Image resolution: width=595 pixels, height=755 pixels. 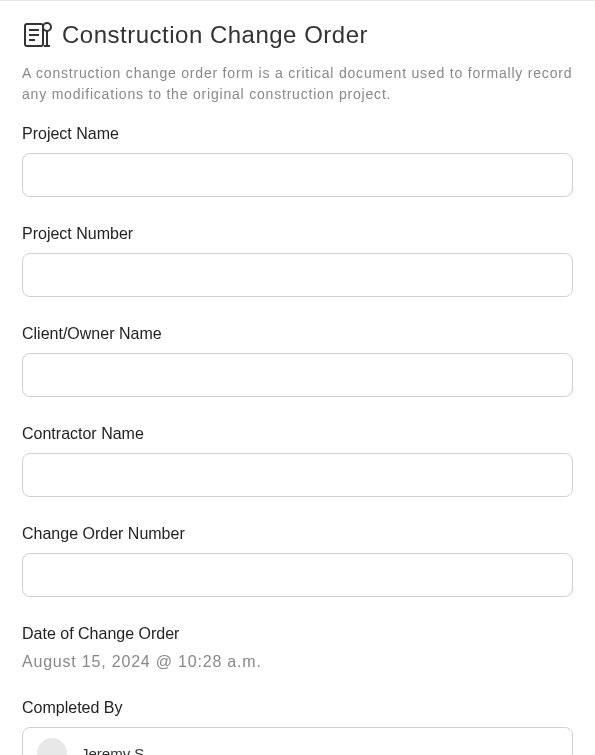 I want to click on input-change-order-number, so click(x=298, y=575).